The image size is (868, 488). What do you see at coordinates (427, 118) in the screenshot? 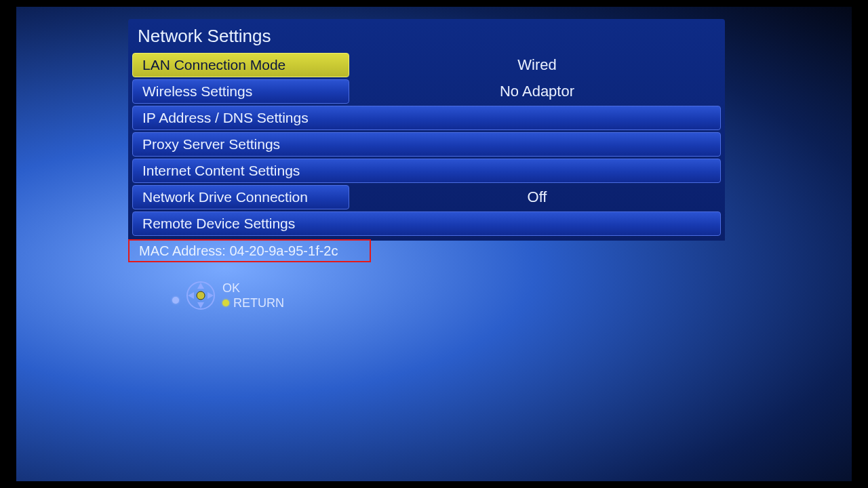
I see `settings-item-button: IP Address / DNS Settings` at bounding box center [427, 118].